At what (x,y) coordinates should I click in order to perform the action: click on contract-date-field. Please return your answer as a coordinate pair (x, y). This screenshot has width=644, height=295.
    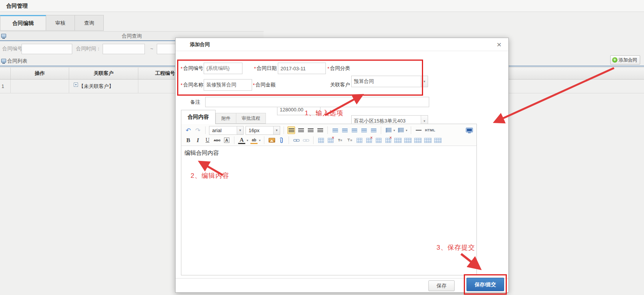
    Looking at the image, I should click on (302, 68).